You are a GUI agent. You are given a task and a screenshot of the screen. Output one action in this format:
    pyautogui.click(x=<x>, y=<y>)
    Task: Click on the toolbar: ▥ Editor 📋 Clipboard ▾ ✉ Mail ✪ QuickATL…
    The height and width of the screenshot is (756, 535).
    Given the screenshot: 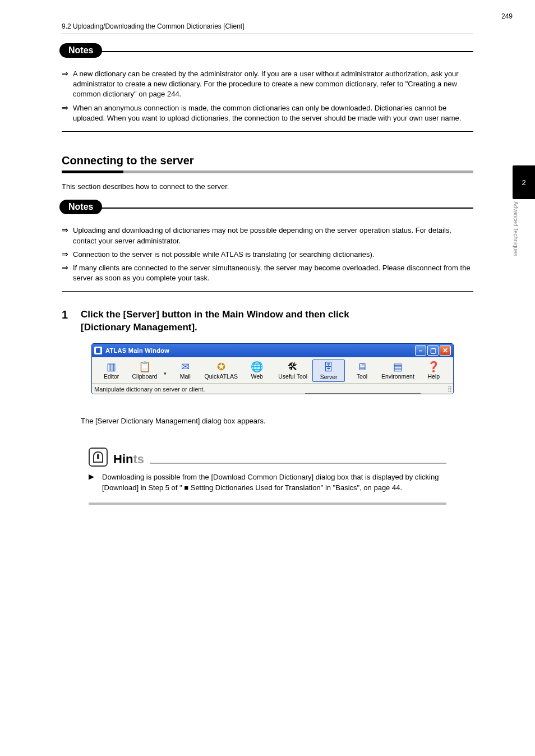 What is the action you would take?
    pyautogui.click(x=273, y=370)
    